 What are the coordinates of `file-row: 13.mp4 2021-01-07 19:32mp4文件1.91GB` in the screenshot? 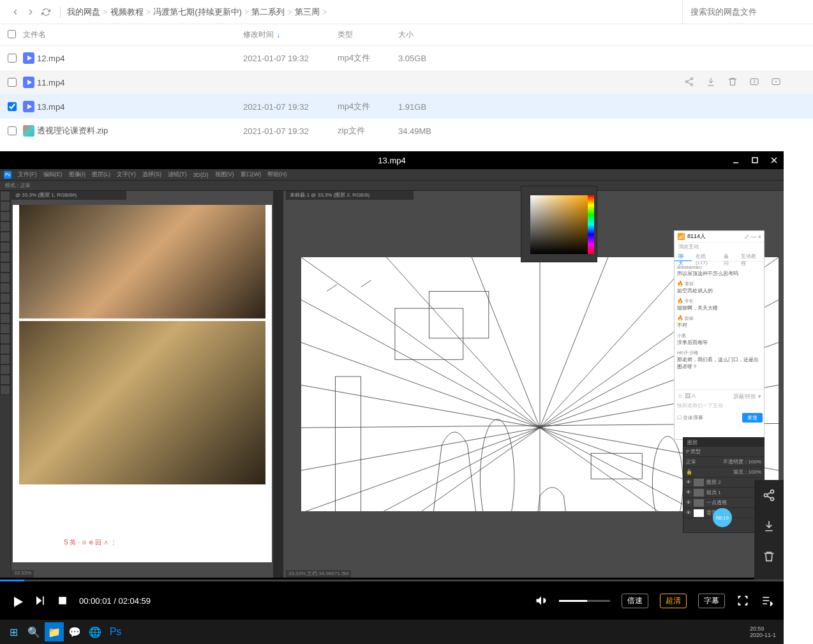 It's located at (406, 107).